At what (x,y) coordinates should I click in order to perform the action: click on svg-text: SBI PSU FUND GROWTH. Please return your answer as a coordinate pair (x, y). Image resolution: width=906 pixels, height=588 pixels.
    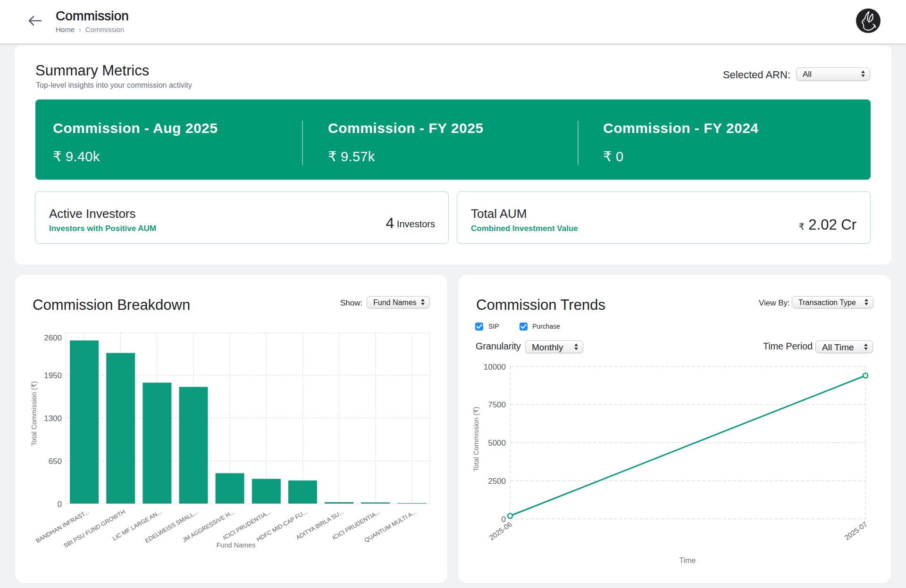
    Looking at the image, I should click on (94, 529).